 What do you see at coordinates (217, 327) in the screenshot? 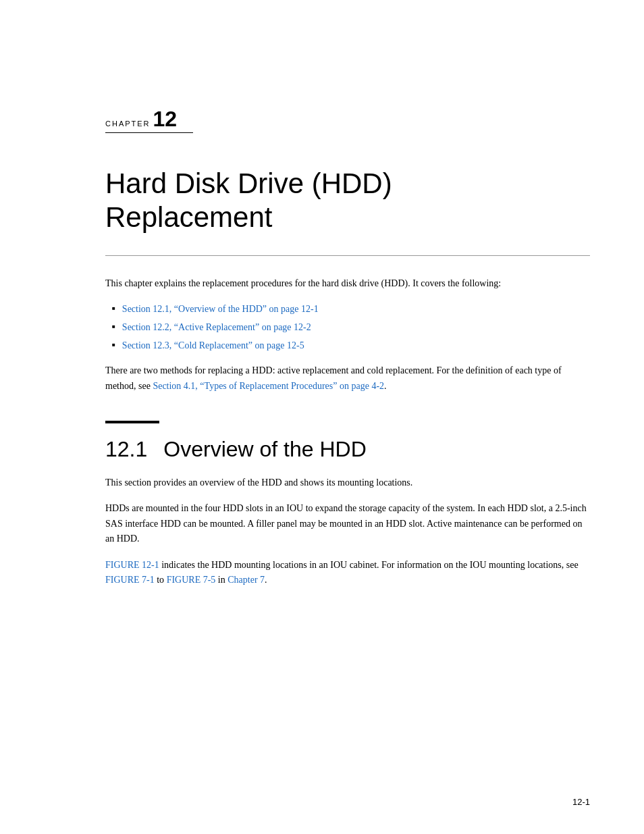
I see `link-section-122: Section 12.2, “Active Replacement” on pa…` at bounding box center [217, 327].